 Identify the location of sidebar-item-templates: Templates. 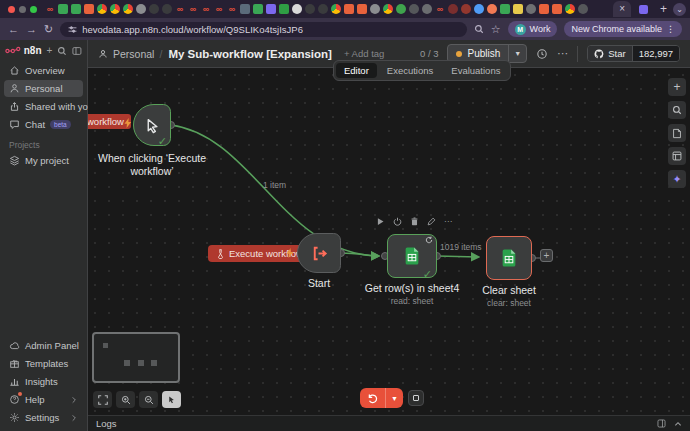
(44, 364).